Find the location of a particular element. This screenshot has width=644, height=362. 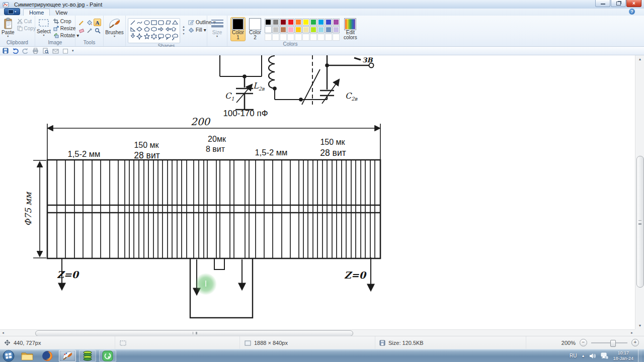

color2-swatch is located at coordinates (255, 24).